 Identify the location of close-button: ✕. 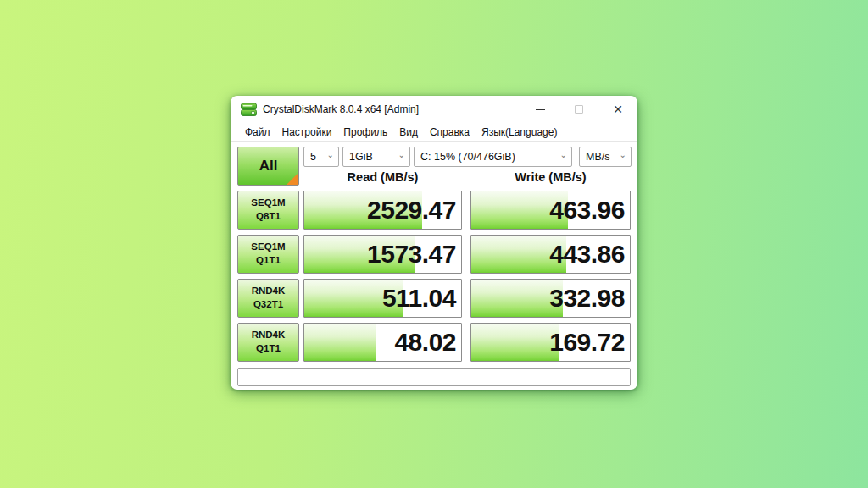
(618, 109).